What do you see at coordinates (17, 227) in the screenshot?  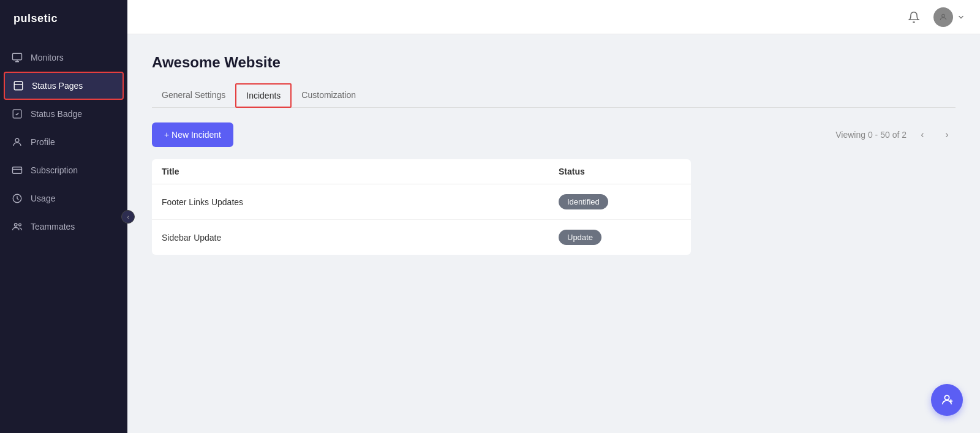 I see `teammates-icon` at bounding box center [17, 227].